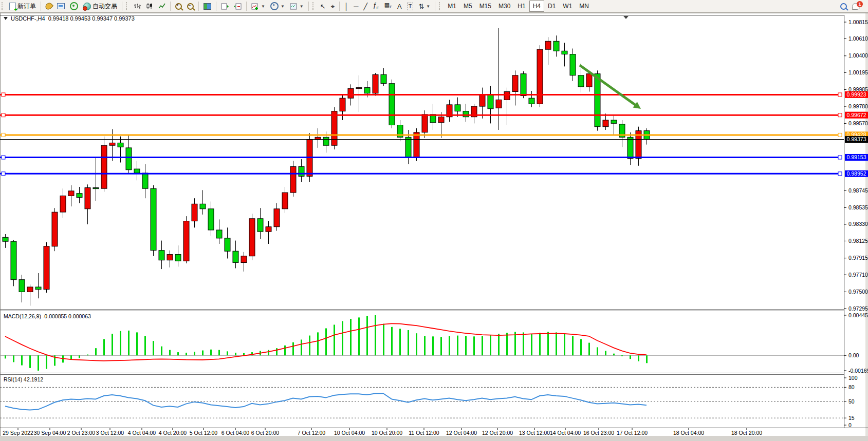 The image size is (868, 441). What do you see at coordinates (323, 6) in the screenshot?
I see `cursor-tool-button: ↖` at bounding box center [323, 6].